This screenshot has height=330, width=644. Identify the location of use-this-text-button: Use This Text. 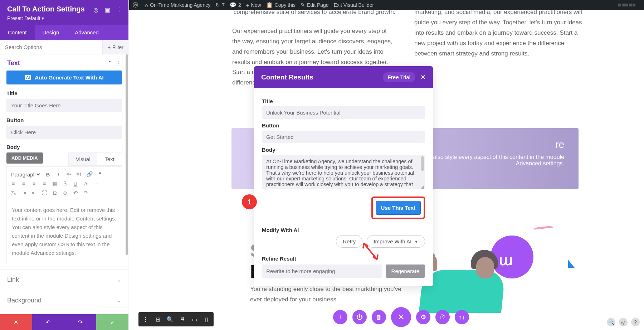
(398, 208).